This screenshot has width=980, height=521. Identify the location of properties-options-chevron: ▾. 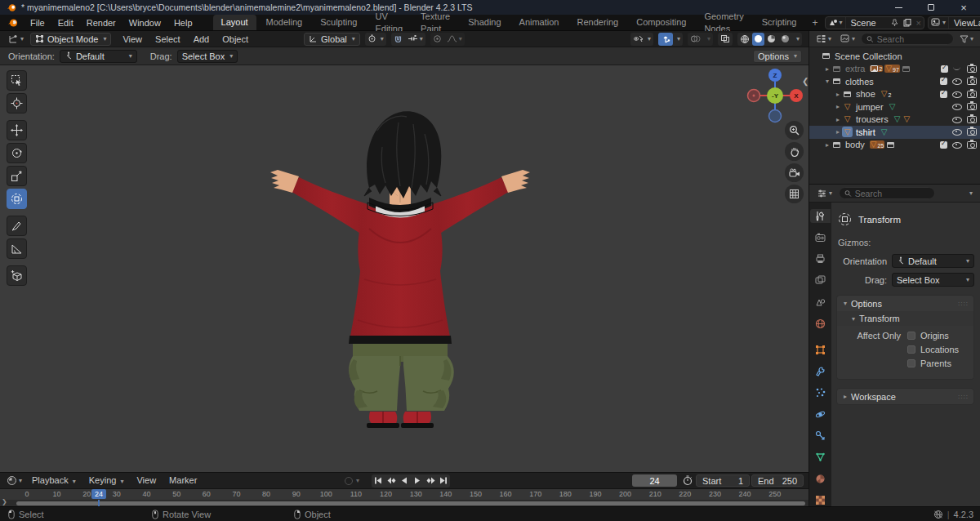
(971, 193).